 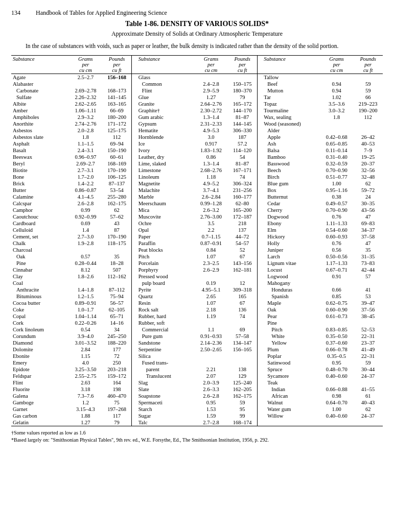 What do you see at coordinates (197, 349) in the screenshot?
I see `table-row: Dolomite 2.84 177 Serpentine 2.50–2.65 1…` at bounding box center [197, 349].